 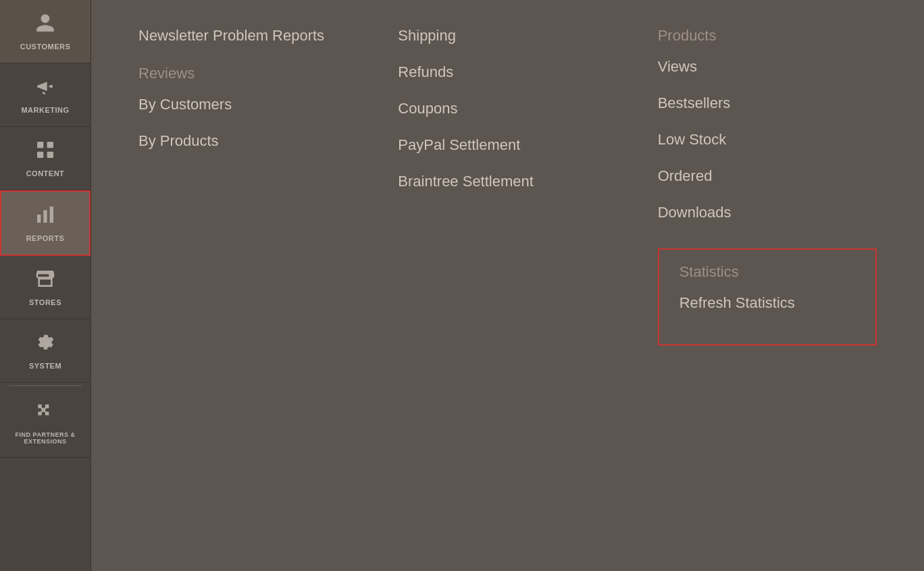 What do you see at coordinates (767, 140) in the screenshot?
I see `low-stock-link: Low Stock` at bounding box center [767, 140].